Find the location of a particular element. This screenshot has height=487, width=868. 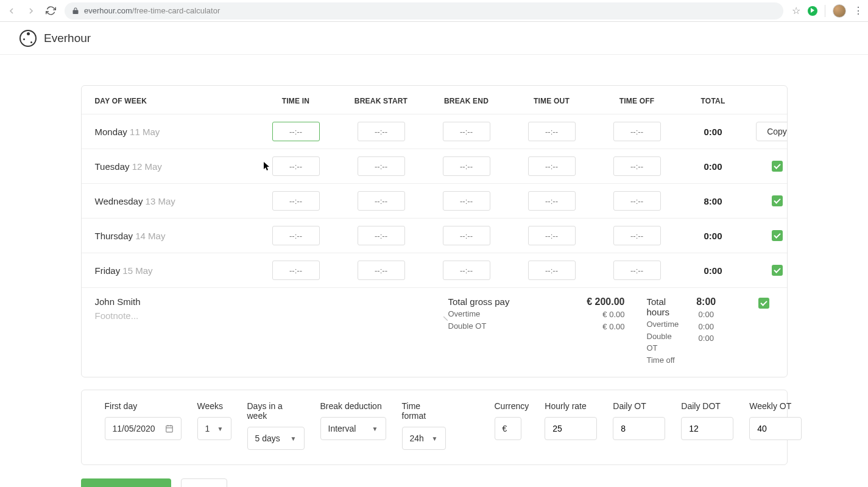

format-select: 24h▼ is located at coordinates (424, 438).